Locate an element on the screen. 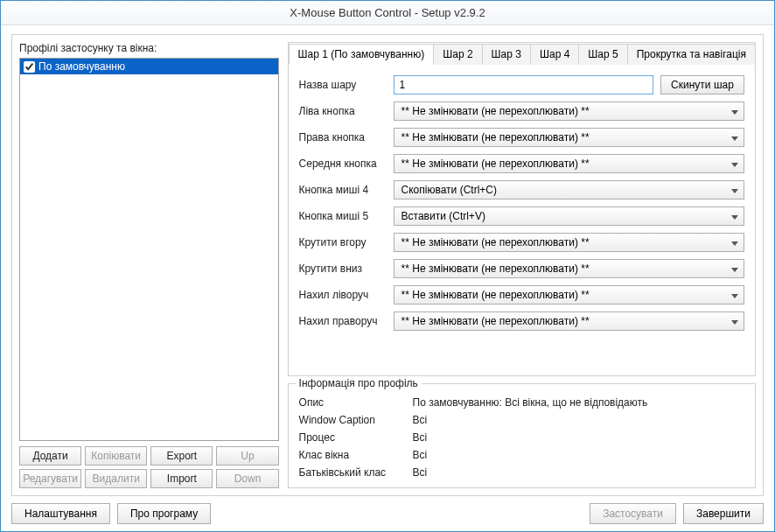  layer-name-label: Назва шару is located at coordinates (346, 85).